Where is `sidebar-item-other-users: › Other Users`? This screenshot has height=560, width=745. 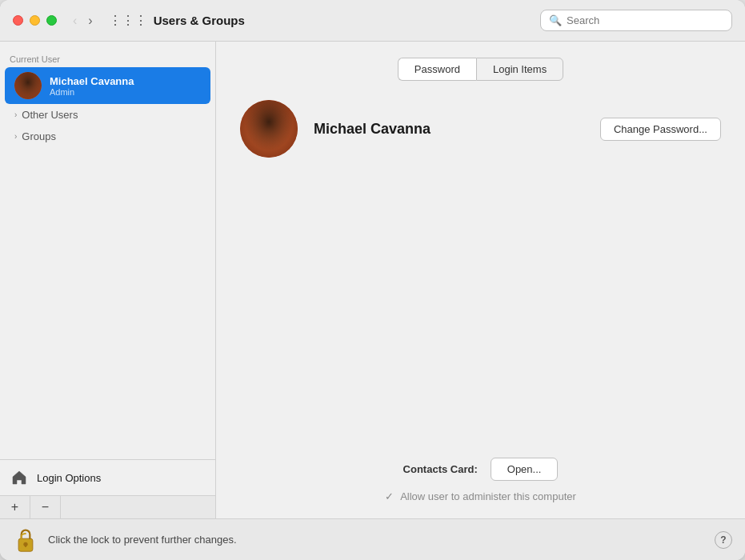 sidebar-item-other-users: › Other Users is located at coordinates (107, 115).